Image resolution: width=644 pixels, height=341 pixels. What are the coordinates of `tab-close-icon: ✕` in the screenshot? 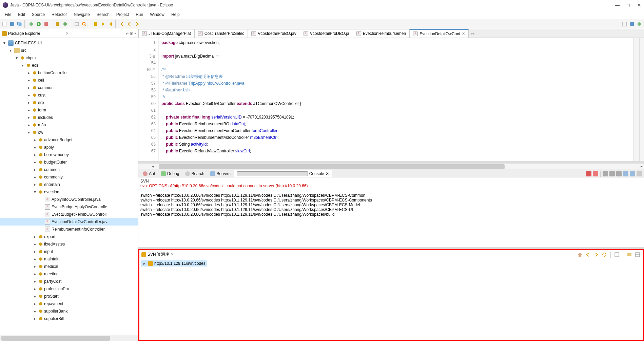 It's located at (327, 174).